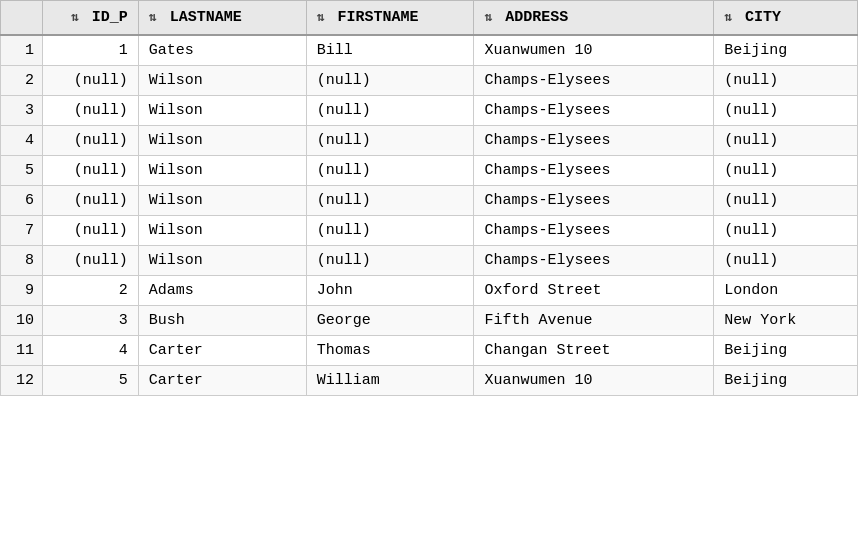  Describe the element at coordinates (22, 201) in the screenshot. I see `row-number-cell: 6` at that location.